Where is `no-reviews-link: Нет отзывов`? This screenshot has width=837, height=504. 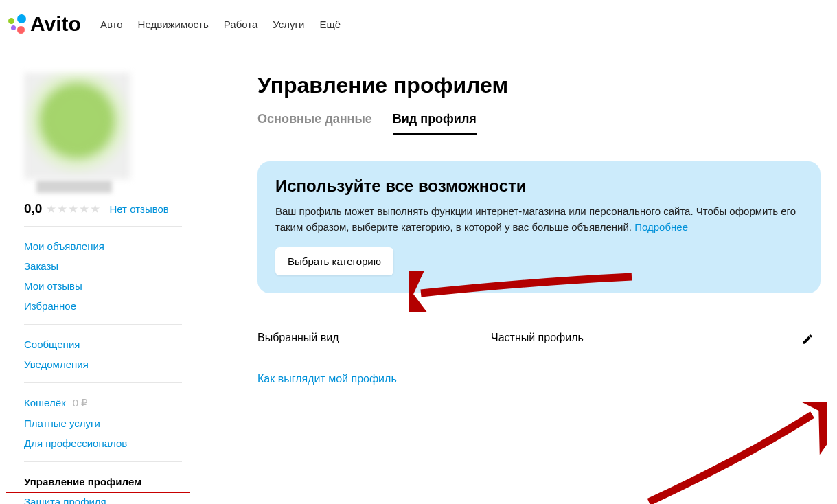 no-reviews-link: Нет отзывов is located at coordinates (139, 209).